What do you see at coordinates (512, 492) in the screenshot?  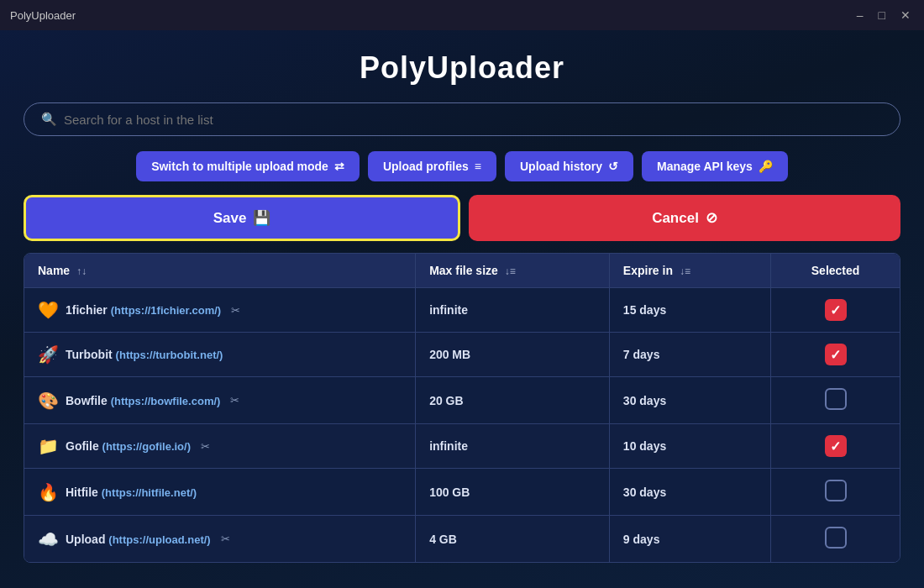 I see `cell-max-file-size: 100 GB` at bounding box center [512, 492].